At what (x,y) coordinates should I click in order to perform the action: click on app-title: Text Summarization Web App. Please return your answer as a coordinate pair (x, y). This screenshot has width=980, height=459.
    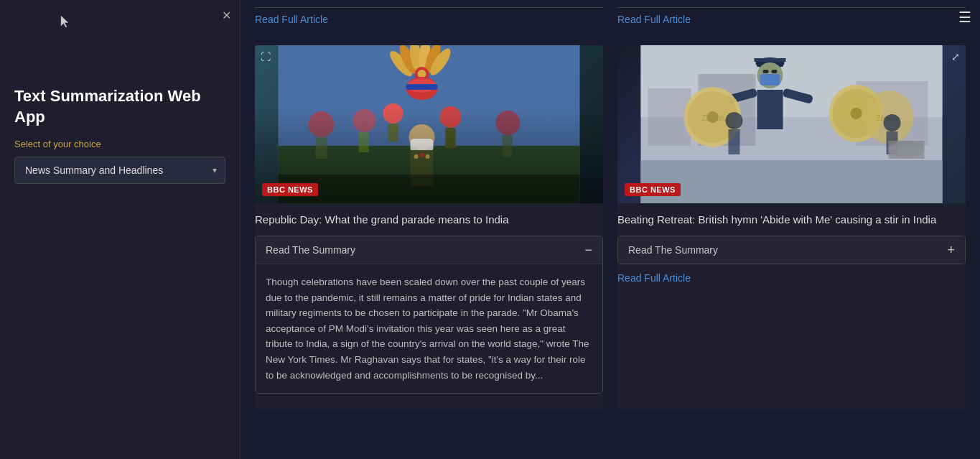
    Looking at the image, I should click on (120, 106).